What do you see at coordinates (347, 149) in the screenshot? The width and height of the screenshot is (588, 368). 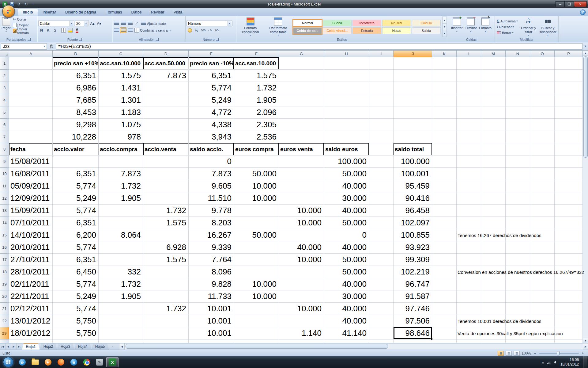 I see `cell-H8: saldo euros` at bounding box center [347, 149].